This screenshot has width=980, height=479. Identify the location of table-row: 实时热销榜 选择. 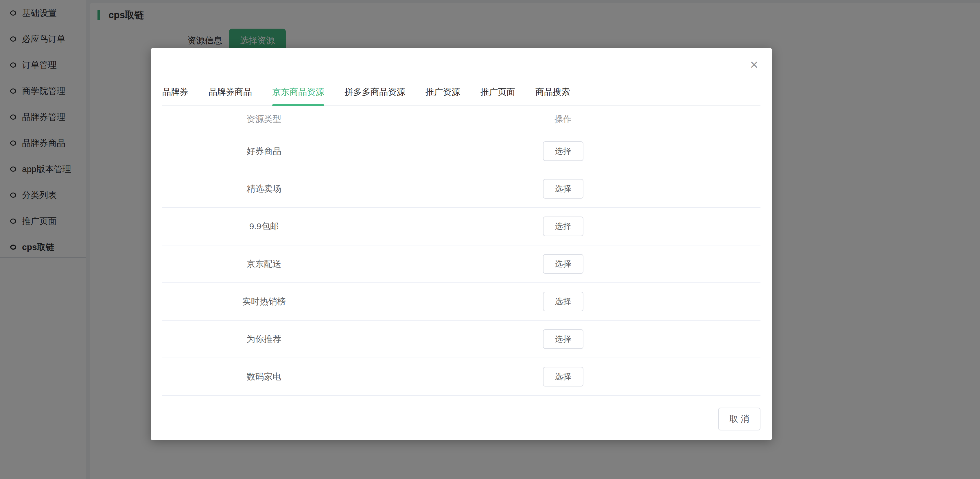
(461, 302).